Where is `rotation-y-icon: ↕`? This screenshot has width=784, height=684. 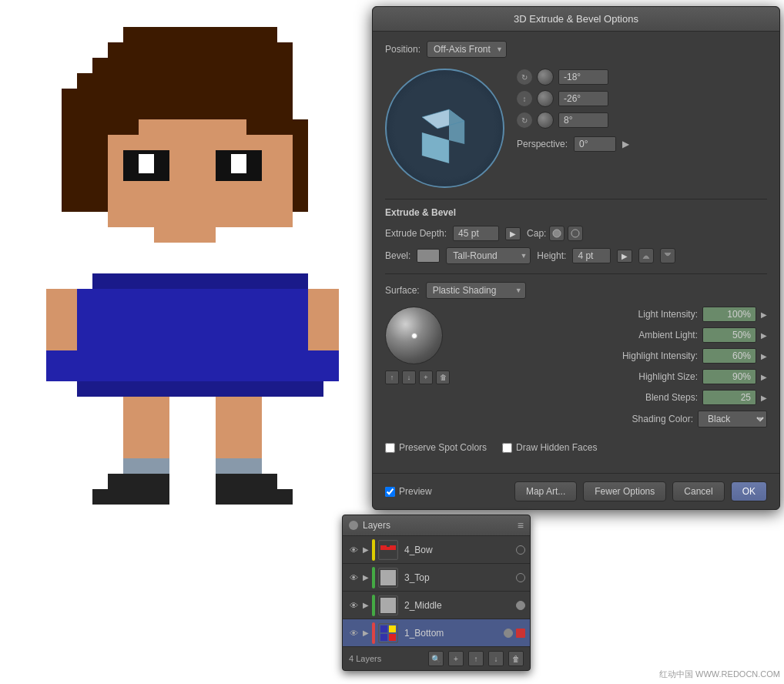 rotation-y-icon: ↕ is located at coordinates (524, 99).